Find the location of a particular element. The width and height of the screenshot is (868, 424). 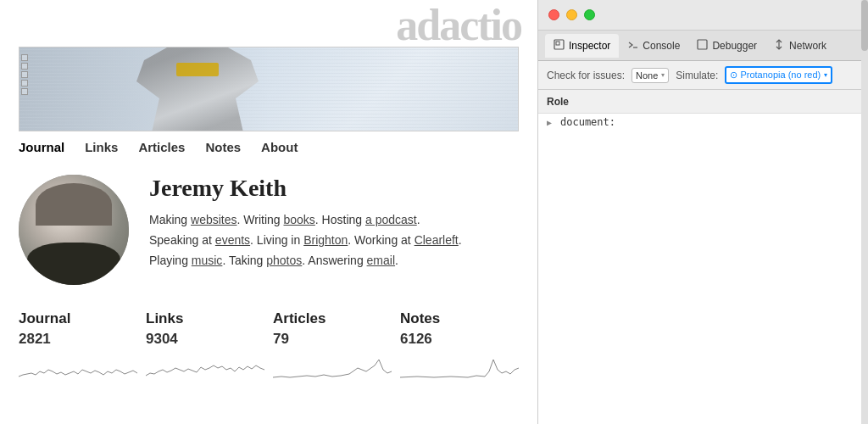

tree-triangle-icon: ▶ is located at coordinates (552, 122).